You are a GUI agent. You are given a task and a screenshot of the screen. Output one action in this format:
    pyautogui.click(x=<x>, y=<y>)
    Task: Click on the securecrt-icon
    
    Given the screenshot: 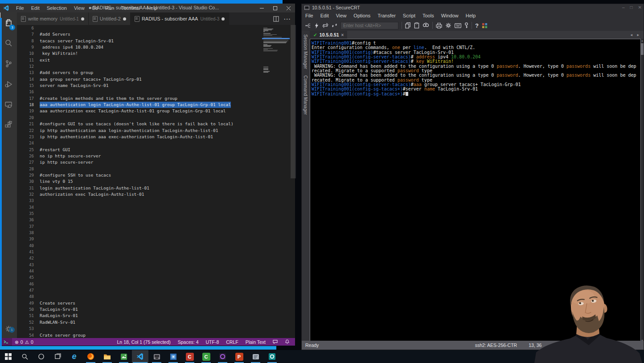 What is the action you would take?
    pyautogui.click(x=157, y=357)
    